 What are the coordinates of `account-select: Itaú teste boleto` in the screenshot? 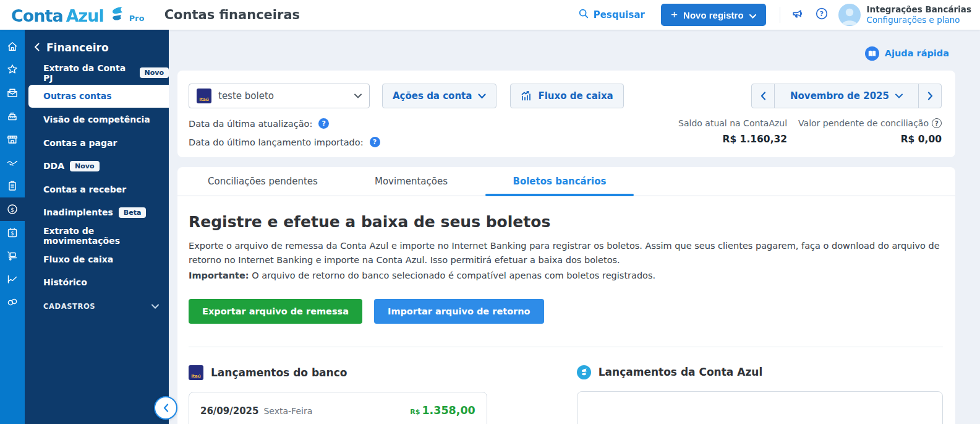 It's located at (279, 96).